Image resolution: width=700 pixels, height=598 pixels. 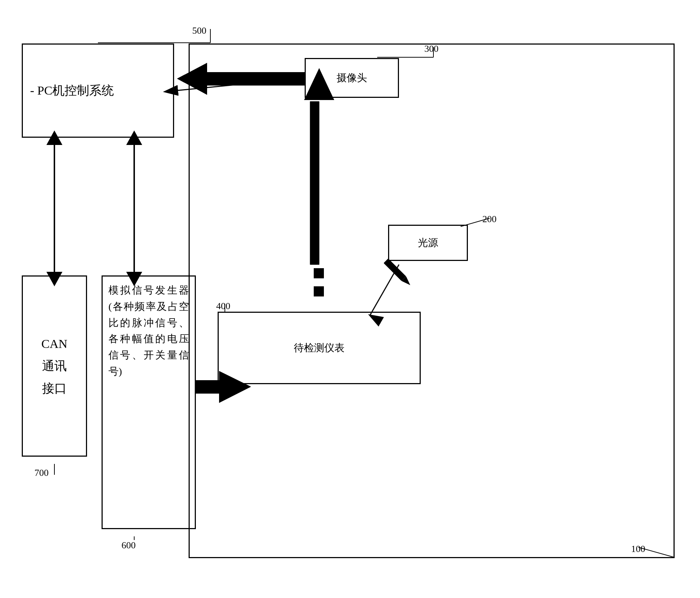 I want to click on signal-label: 模拟信号发生器(各种频率及占空比的脉冲信号、各种幅值的电压信号、开关量信号), so click(x=149, y=331).